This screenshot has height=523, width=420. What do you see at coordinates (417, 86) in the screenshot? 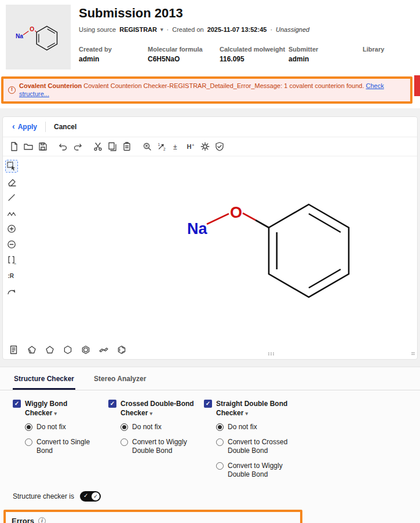
I see `scroll-error-marker` at bounding box center [417, 86].